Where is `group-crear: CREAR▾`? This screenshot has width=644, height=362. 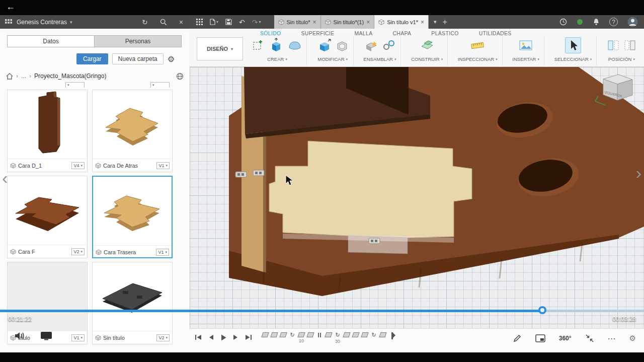
group-crear: CREAR▾ is located at coordinates (278, 51).